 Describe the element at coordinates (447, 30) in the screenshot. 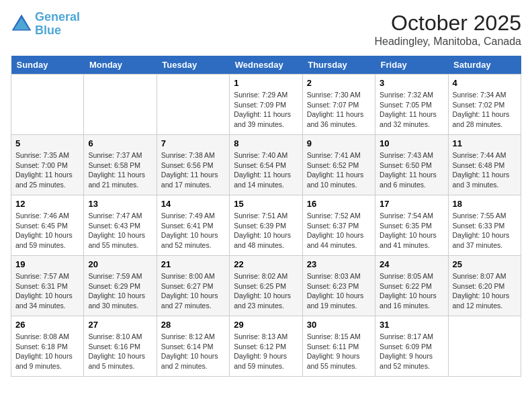

I see `title-section: October 2025 Headingley, Manitoba, Canad…` at that location.